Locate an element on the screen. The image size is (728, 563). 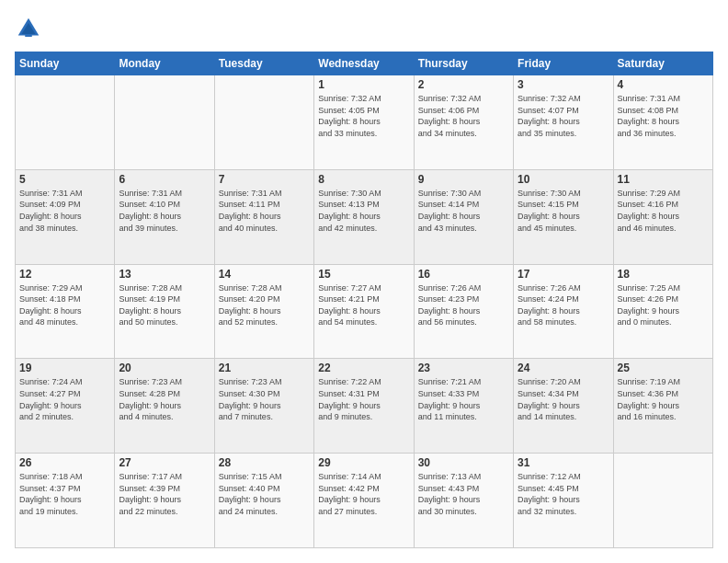
calendar-cell: 17Sunrise: 7:26 AM Sunset: 4:24 PM Dayli… is located at coordinates (563, 311).